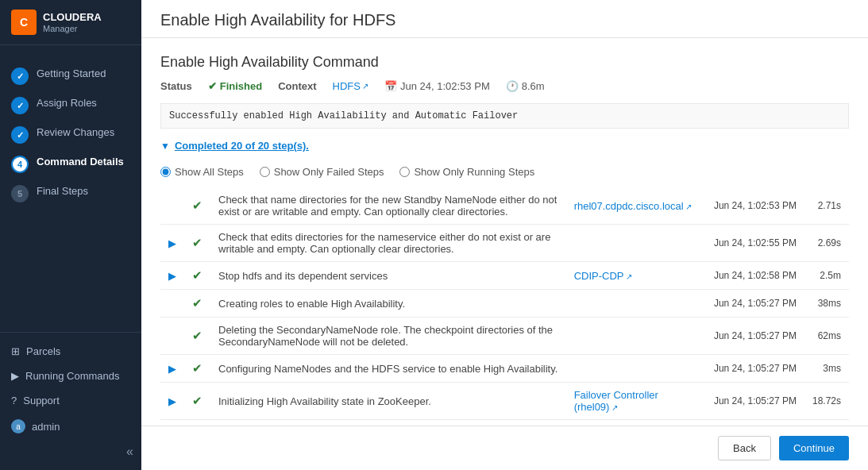  What do you see at coordinates (634, 206) in the screenshot?
I see `link-cell: rhel07.cdpdc.cisco.local ↗` at bounding box center [634, 206].